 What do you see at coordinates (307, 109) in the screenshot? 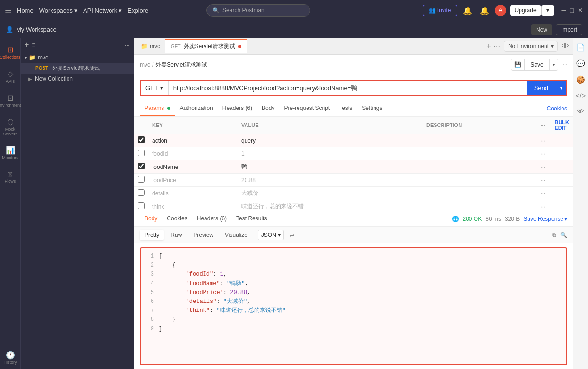
I see `tab-pre-request: Pre-request Script` at bounding box center [307, 109].